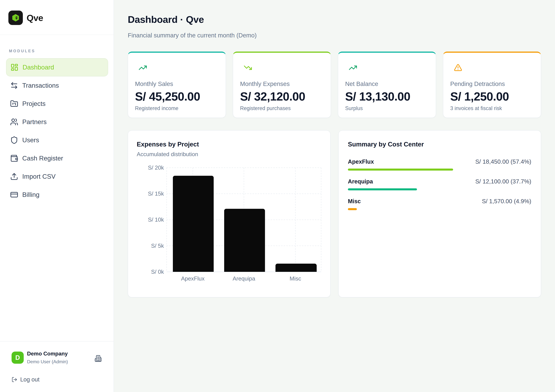  Describe the element at coordinates (244, 278) in the screenshot. I see `svg-text: Arequipa` at that location.